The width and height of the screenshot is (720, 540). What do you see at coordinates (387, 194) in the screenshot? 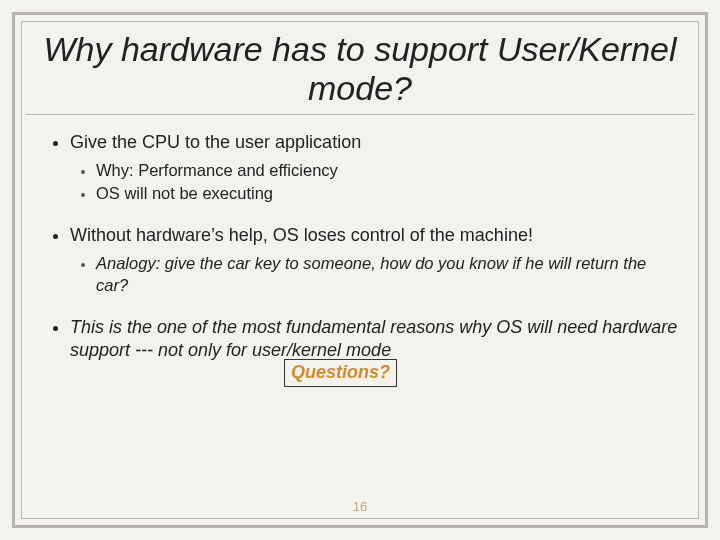
I see `bullet-1-sub-2: OS will not be executing` at bounding box center [387, 194].